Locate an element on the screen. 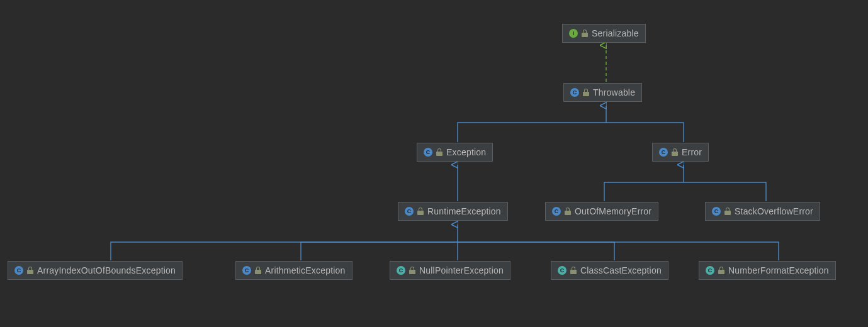 Image resolution: width=868 pixels, height=327 pixels. node-label: ArithmeticException is located at coordinates (305, 270).